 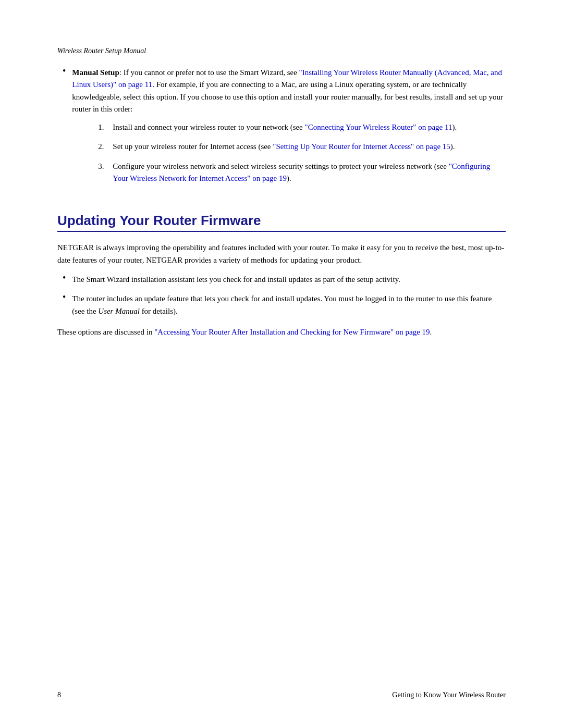 I want to click on item-3-text: Configure your wireless network and sele…, so click(x=309, y=173).